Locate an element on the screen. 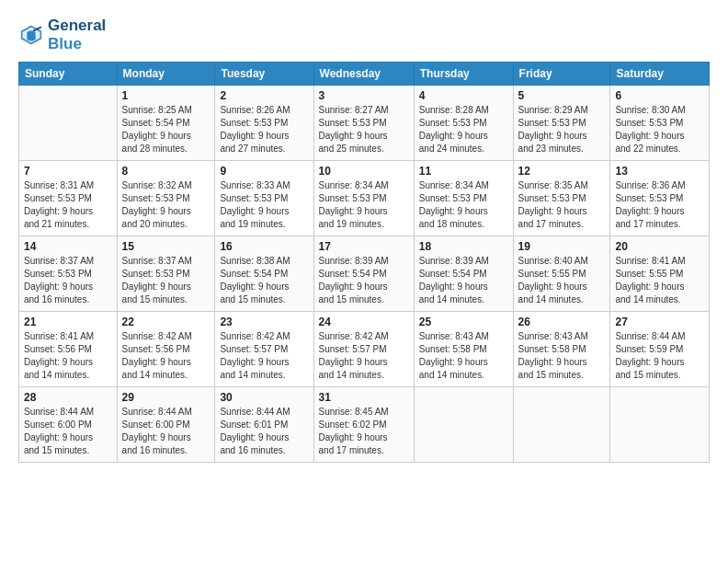  day-number: 13 is located at coordinates (660, 171).